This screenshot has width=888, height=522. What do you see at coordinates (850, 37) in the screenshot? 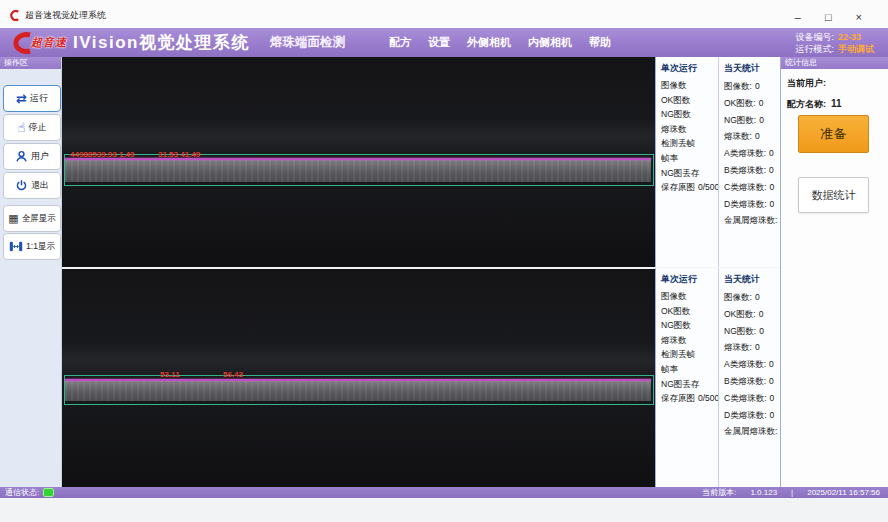
I see `device-number-value: 22-33` at bounding box center [850, 37].